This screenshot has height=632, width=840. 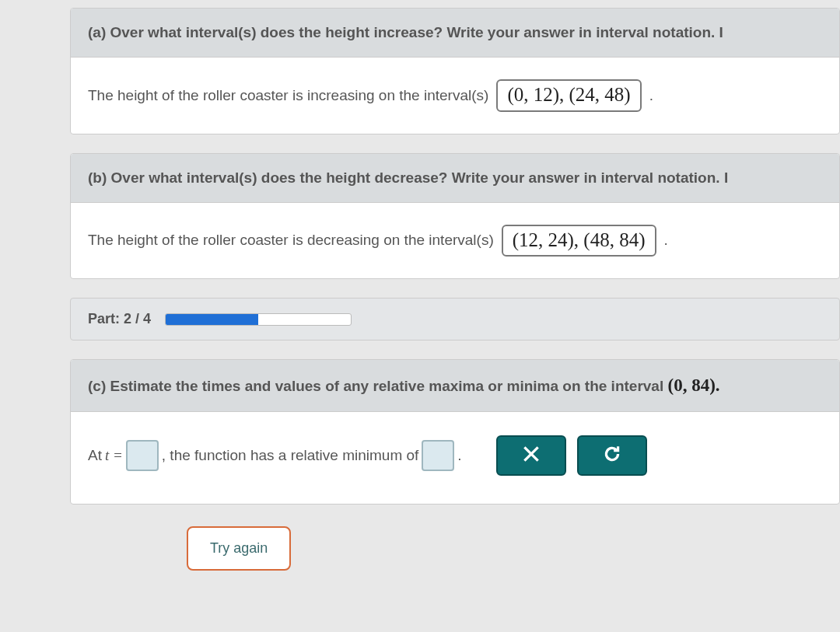 I want to click on question-a-prefix: (a), so click(x=96, y=33).